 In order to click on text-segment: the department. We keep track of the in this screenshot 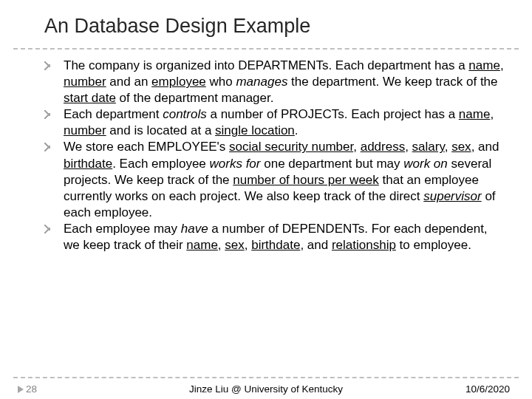, I will do `click(392, 81)`.